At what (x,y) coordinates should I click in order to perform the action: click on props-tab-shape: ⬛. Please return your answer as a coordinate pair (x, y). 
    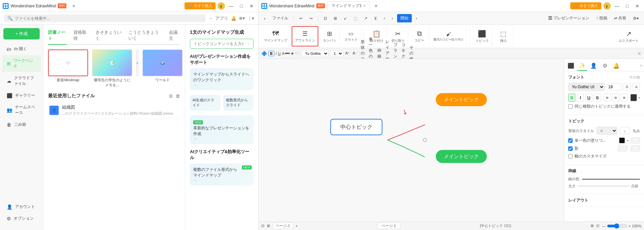
    Looking at the image, I should click on (571, 66).